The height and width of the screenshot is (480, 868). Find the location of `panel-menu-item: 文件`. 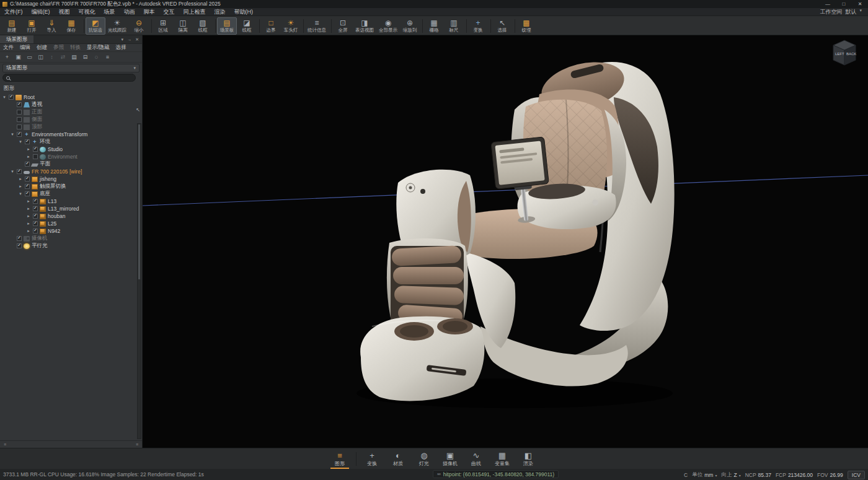

panel-menu-item: 文件 is located at coordinates (9, 48).